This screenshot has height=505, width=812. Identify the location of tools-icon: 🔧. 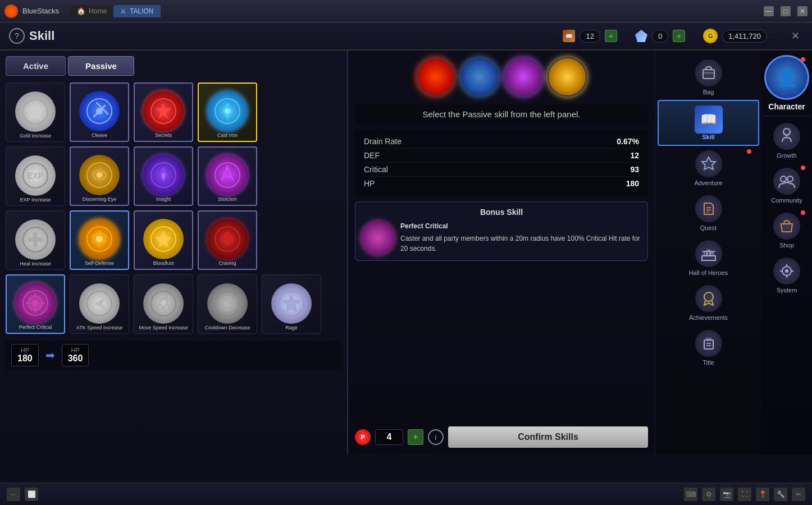
(781, 494).